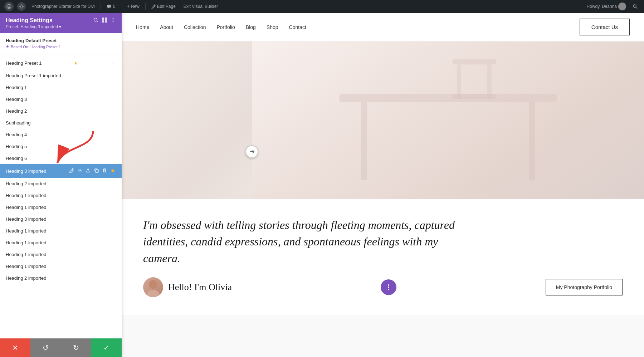 Image resolution: width=644 pixels, height=357 pixels. I want to click on panel-grid-icon, so click(104, 21).